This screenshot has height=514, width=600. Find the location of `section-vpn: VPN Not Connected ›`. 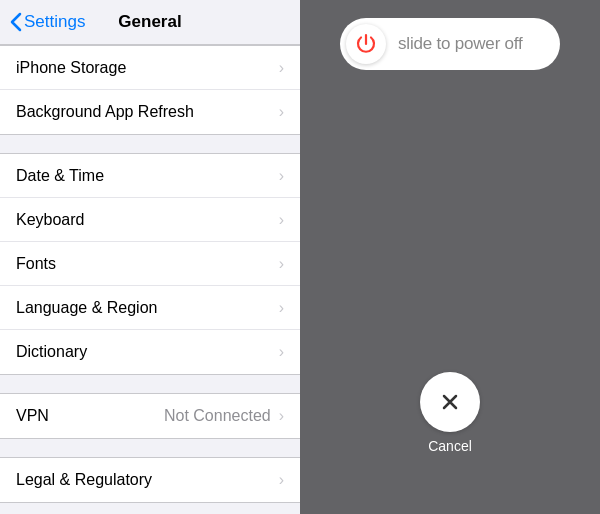

section-vpn: VPN Not Connected › is located at coordinates (150, 416).